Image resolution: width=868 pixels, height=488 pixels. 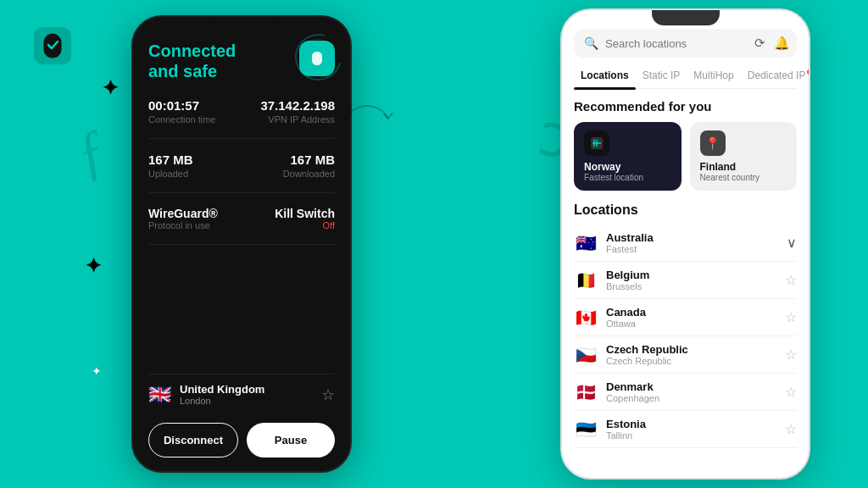 I want to click on tab-static-ip: Static IP, so click(x=661, y=77).